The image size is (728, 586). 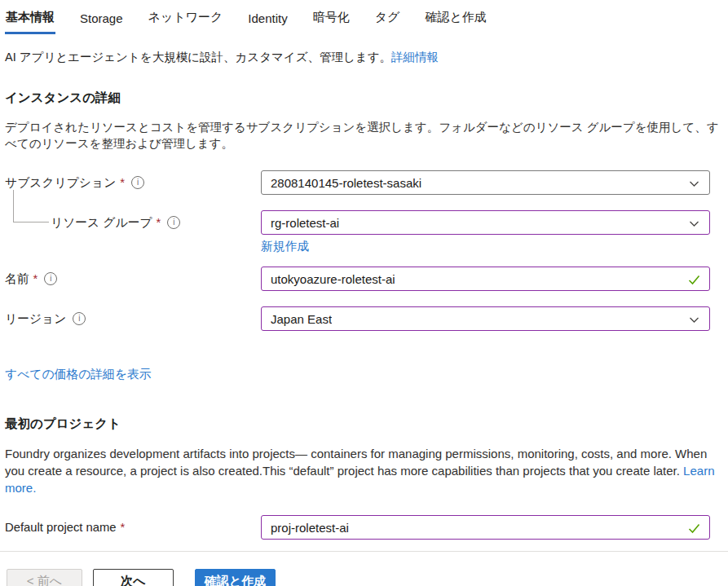 I want to click on name-input-wrapper, so click(x=486, y=279).